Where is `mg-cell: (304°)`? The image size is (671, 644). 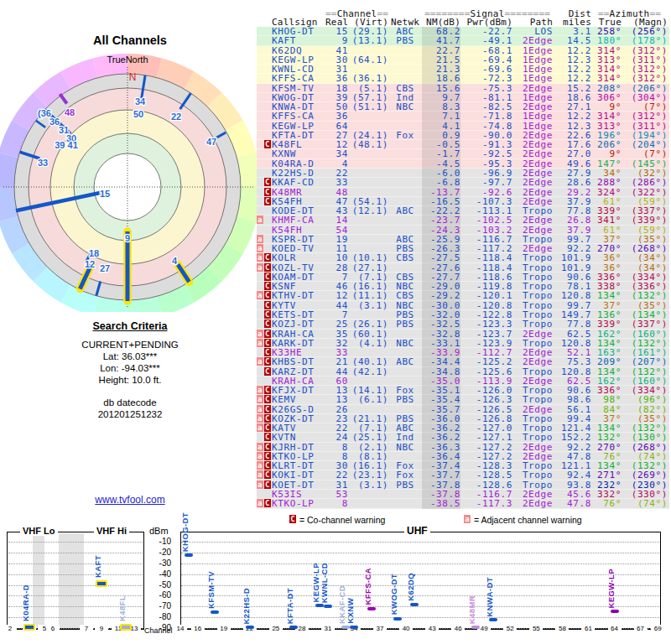
mg-cell: (304°) is located at coordinates (644, 97).